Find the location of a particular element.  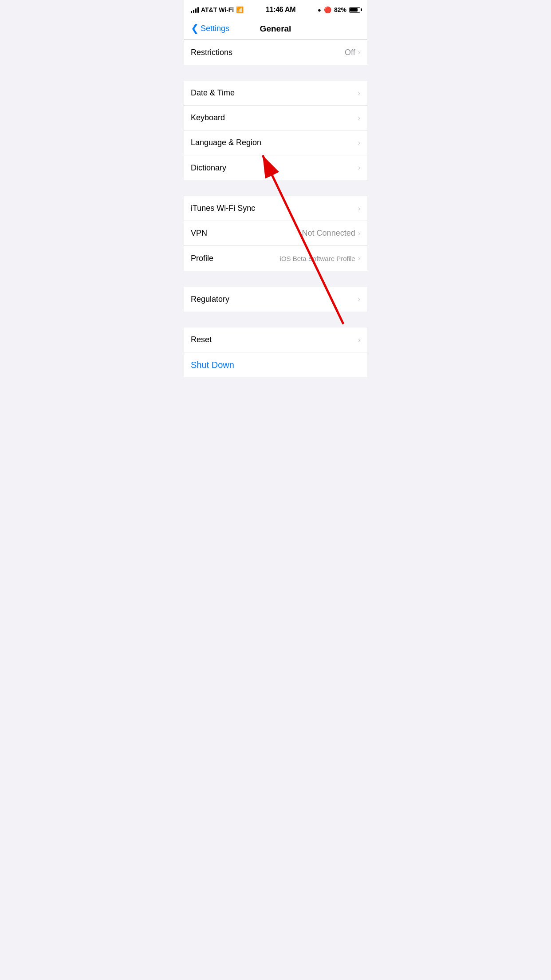

row-right-language: › is located at coordinates (359, 143).